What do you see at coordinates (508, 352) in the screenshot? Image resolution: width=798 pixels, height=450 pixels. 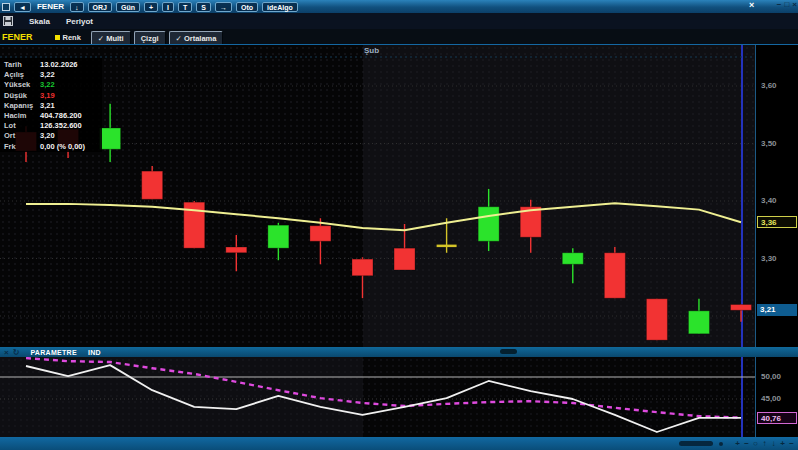 I see `indicator-scrollbar-thumb` at bounding box center [508, 352].